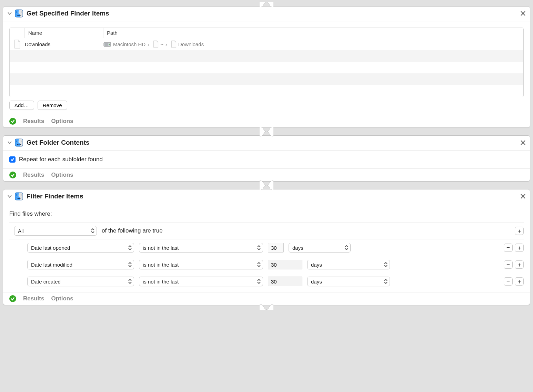 The width and height of the screenshot is (533, 392). Describe the element at coordinates (266, 121) in the screenshot. I see `action-footer: Results Options` at that location.